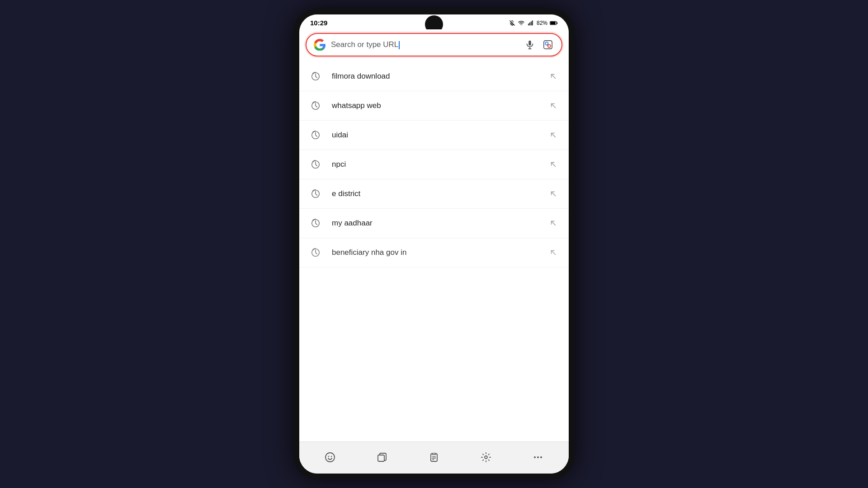 The height and width of the screenshot is (488, 868). Describe the element at coordinates (319, 23) in the screenshot. I see `status-time: 10:29` at that location.